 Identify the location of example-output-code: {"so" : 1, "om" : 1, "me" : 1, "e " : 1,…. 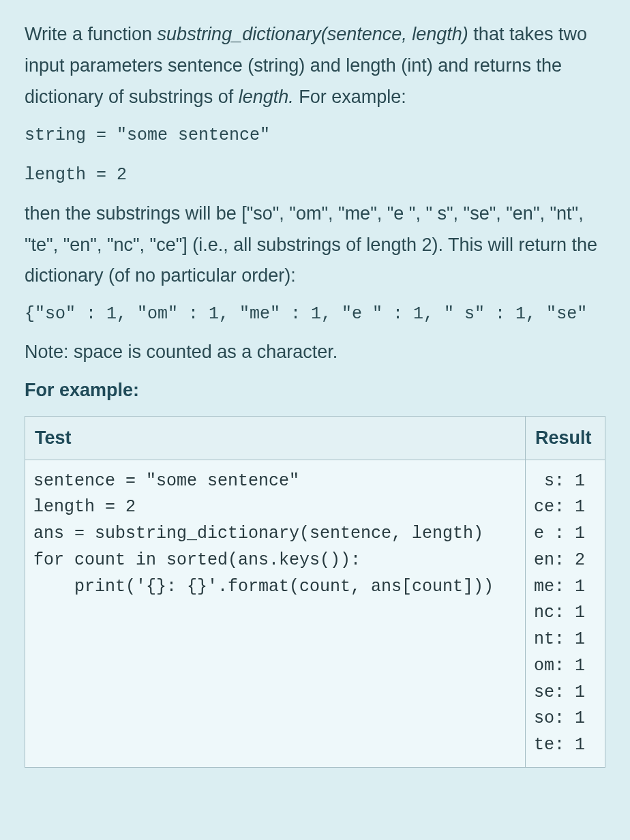
(315, 314).